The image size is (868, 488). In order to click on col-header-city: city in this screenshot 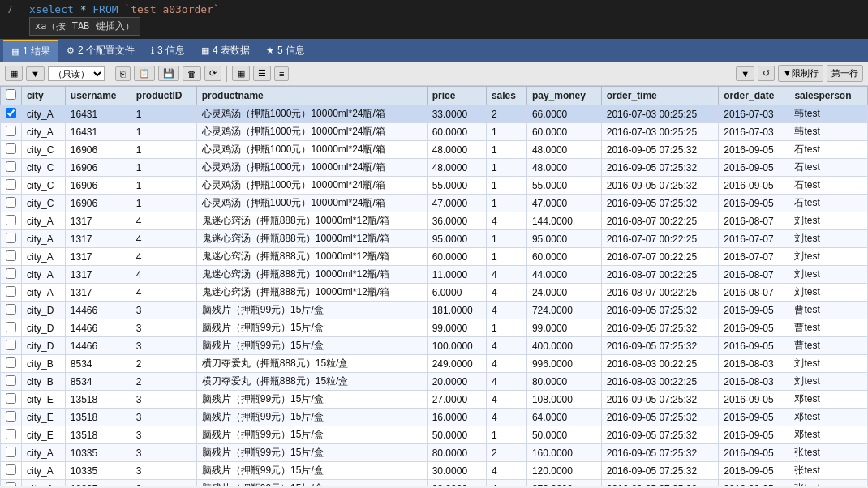, I will do `click(44, 96)`.